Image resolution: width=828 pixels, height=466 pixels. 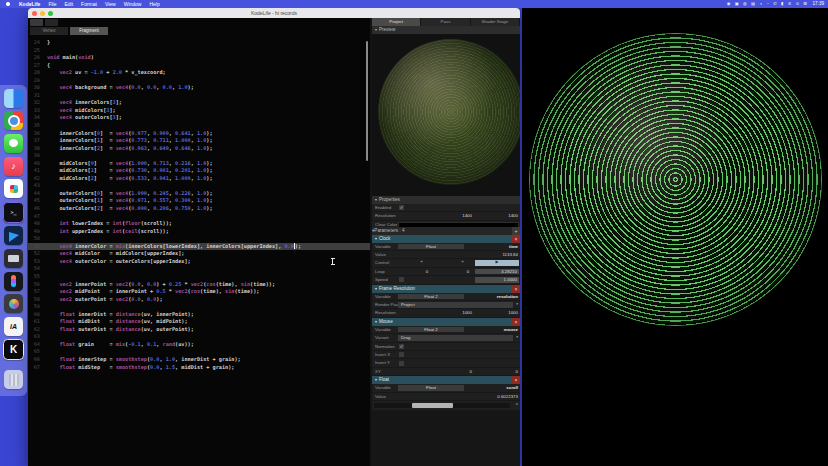 I want to click on dock-icon-figma, so click(x=14, y=282).